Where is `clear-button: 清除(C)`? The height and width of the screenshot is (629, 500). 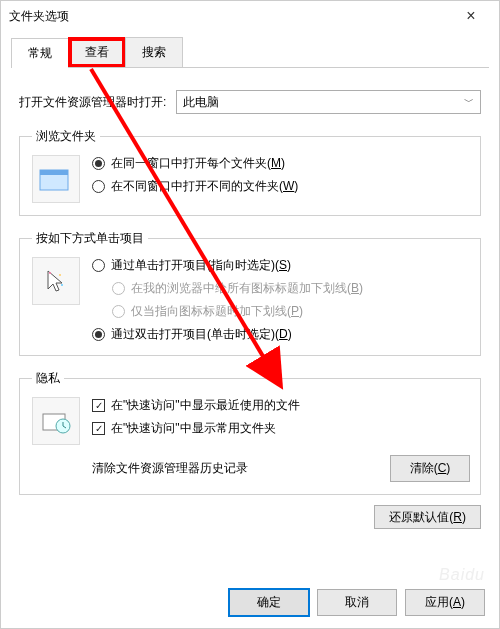
clear-button: 清除(C) is located at coordinates (430, 468).